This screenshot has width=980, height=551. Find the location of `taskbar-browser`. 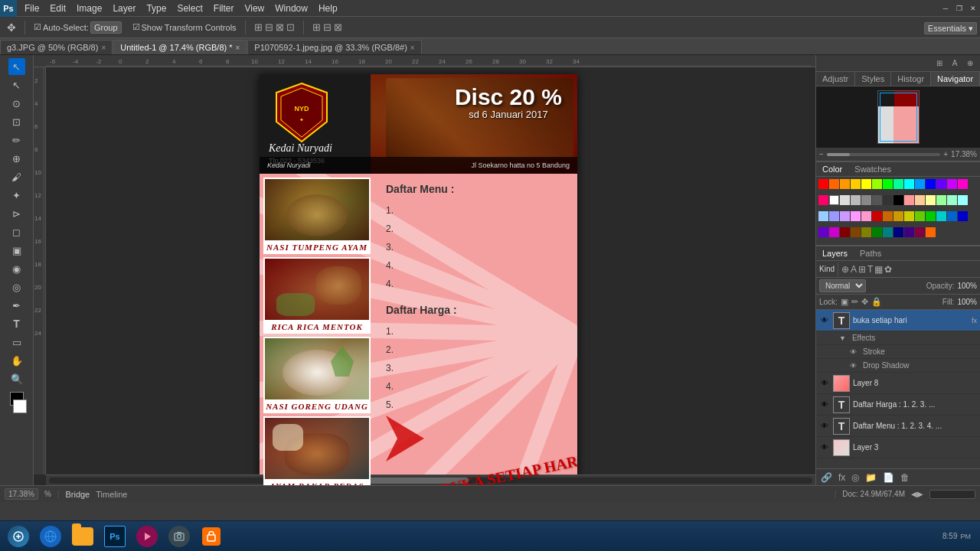

taskbar-browser is located at coordinates (51, 536).